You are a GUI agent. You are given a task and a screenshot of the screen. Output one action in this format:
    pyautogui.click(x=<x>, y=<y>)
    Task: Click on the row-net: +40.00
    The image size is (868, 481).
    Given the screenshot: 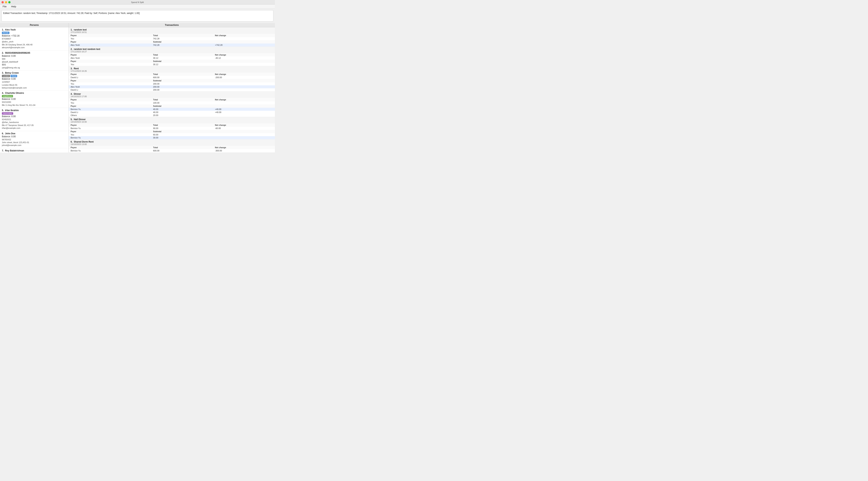 What is the action you would take?
    pyautogui.click(x=244, y=112)
    